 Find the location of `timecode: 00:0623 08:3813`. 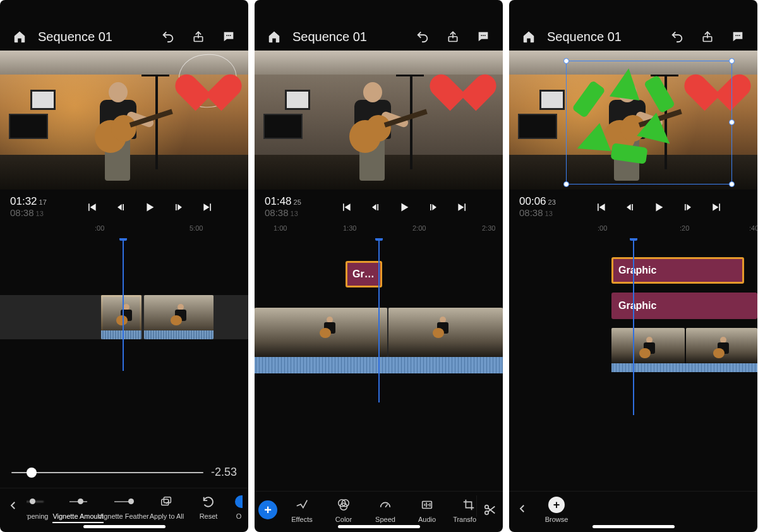

timecode: 00:0623 08:3813 is located at coordinates (538, 207).